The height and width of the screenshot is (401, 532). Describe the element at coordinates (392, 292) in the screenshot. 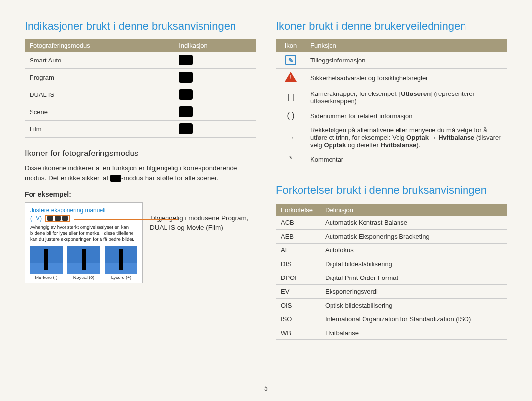

I see `table-row: EVEksponeringsverdi` at that location.